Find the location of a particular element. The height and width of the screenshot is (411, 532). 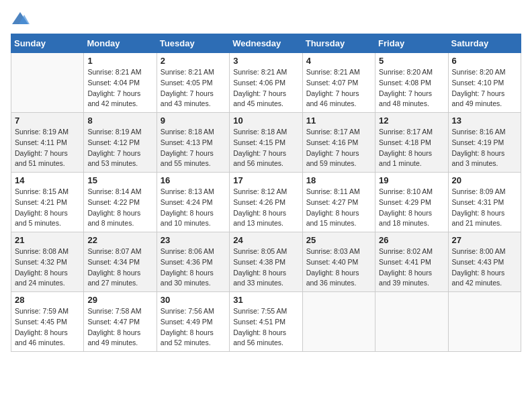

day-info: Sunrise: 8:13 AMSunset: 4:24 PMDaylight:… is located at coordinates (193, 208).